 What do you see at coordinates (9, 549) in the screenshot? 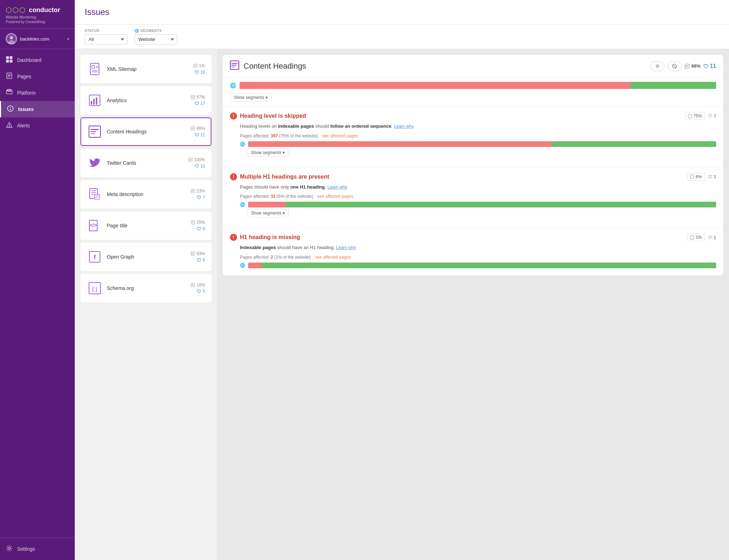
I see `settings-icon` at bounding box center [9, 549].